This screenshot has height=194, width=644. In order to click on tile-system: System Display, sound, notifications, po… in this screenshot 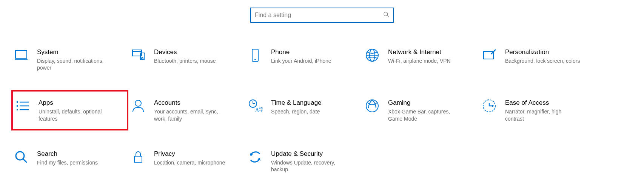, I will do `click(70, 59)`.